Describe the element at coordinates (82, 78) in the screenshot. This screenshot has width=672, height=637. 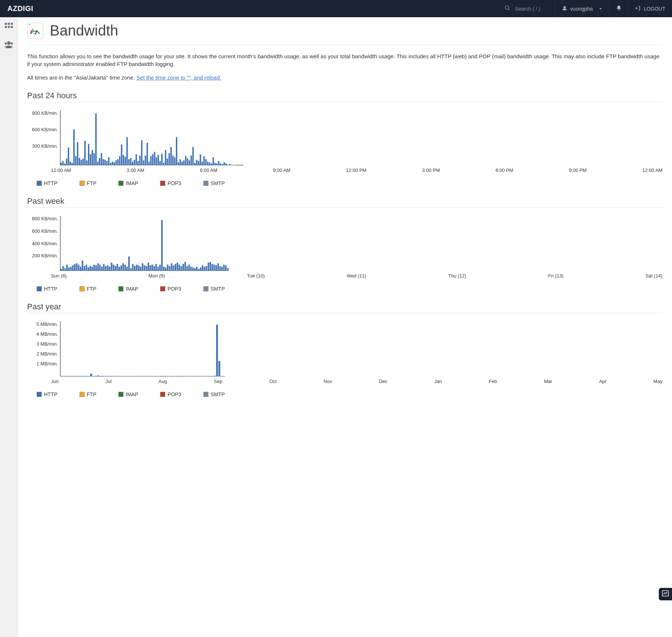
I see `timezone-prefix: All times are in the "Asia/Jakarta" time…` at that location.